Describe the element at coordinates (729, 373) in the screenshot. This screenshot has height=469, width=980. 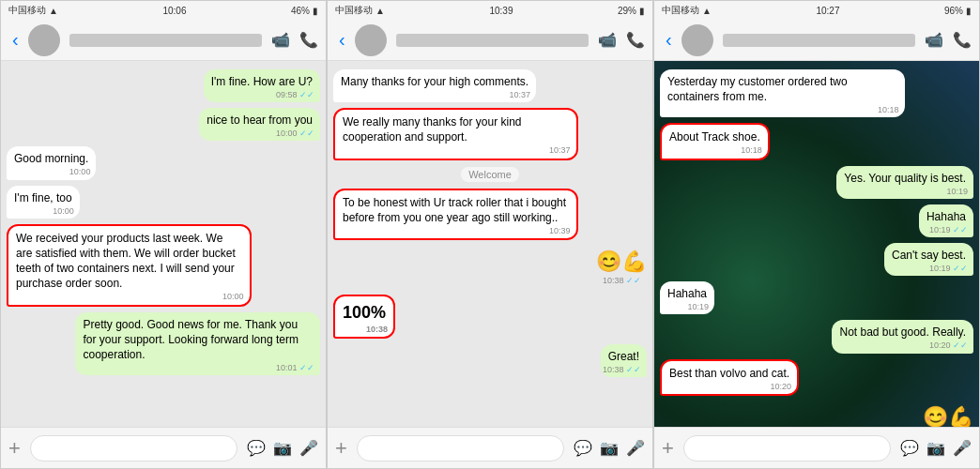
I see `message-text: Best than volvo and cat.` at that location.